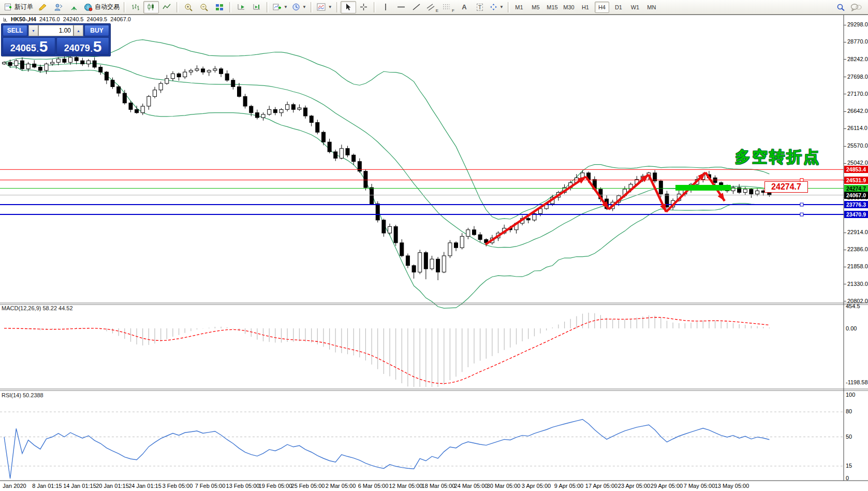 This screenshot has width=868, height=491. Describe the element at coordinates (101, 7) in the screenshot. I see `autotrading-button: 自动交易` at that location.